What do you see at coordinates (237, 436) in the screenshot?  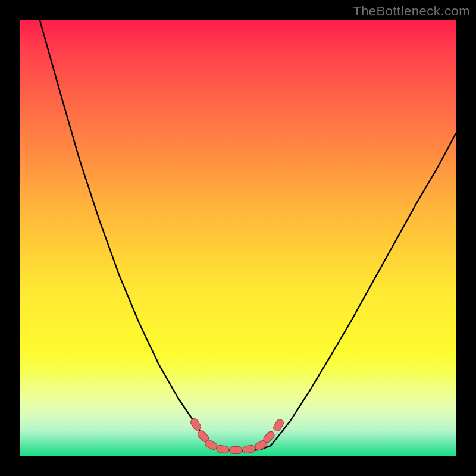 I see `highlight-markers` at bounding box center [237, 436].